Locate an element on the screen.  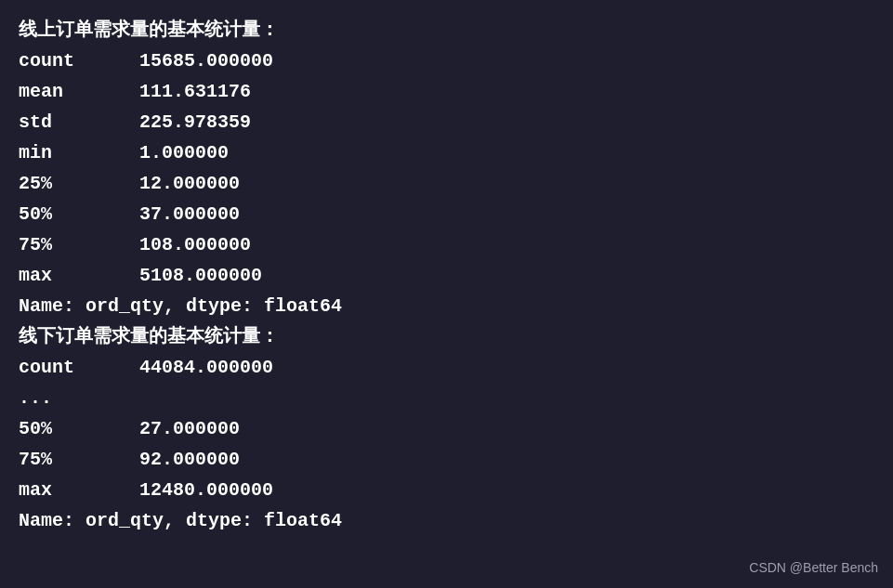
online-25-line: 25% 12.000000 is located at coordinates (446, 184).